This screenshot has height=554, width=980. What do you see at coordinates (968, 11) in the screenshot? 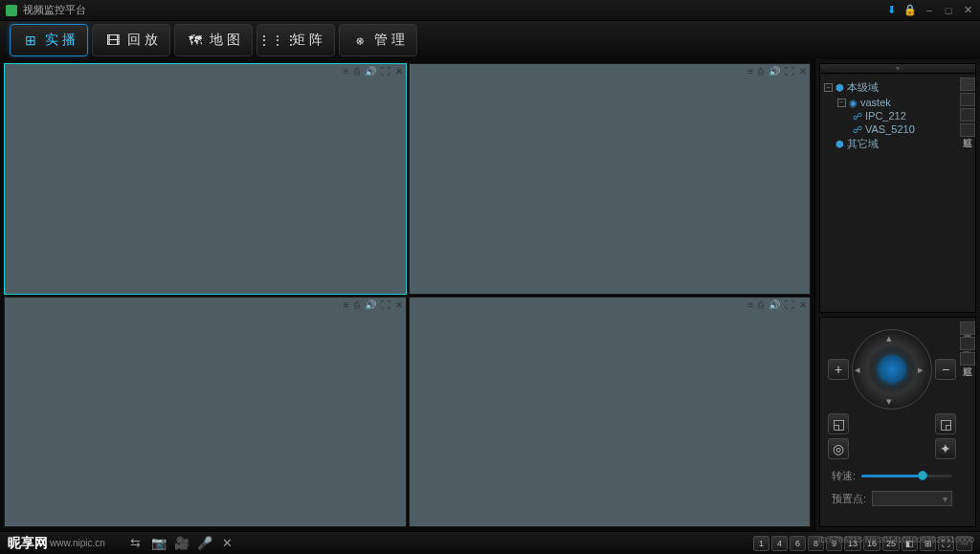
I see `close-button: ✕` at bounding box center [968, 11].